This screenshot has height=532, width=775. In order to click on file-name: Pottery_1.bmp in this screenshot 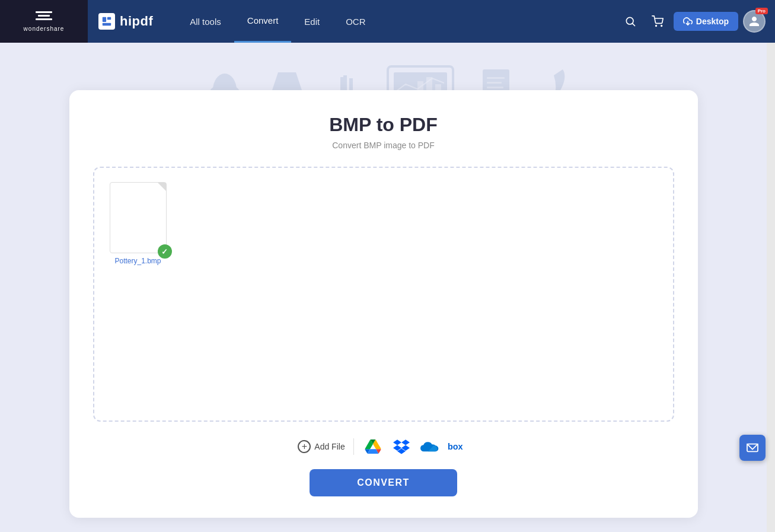, I will do `click(138, 261)`.